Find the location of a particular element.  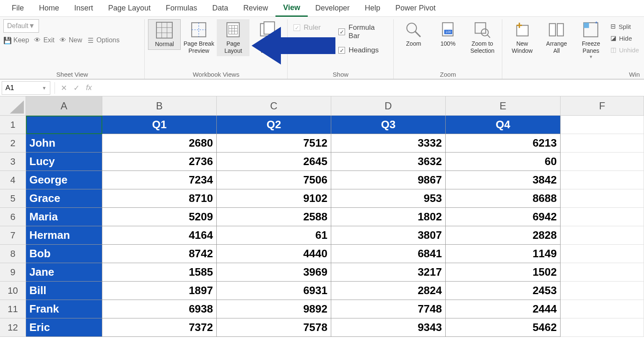

cell: Jane is located at coordinates (64, 272).